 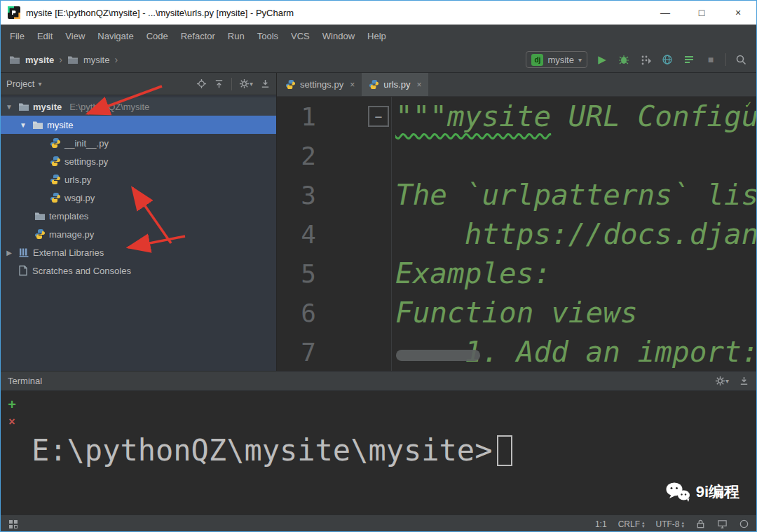 What do you see at coordinates (24, 252) in the screenshot?
I see `library-icon` at bounding box center [24, 252].